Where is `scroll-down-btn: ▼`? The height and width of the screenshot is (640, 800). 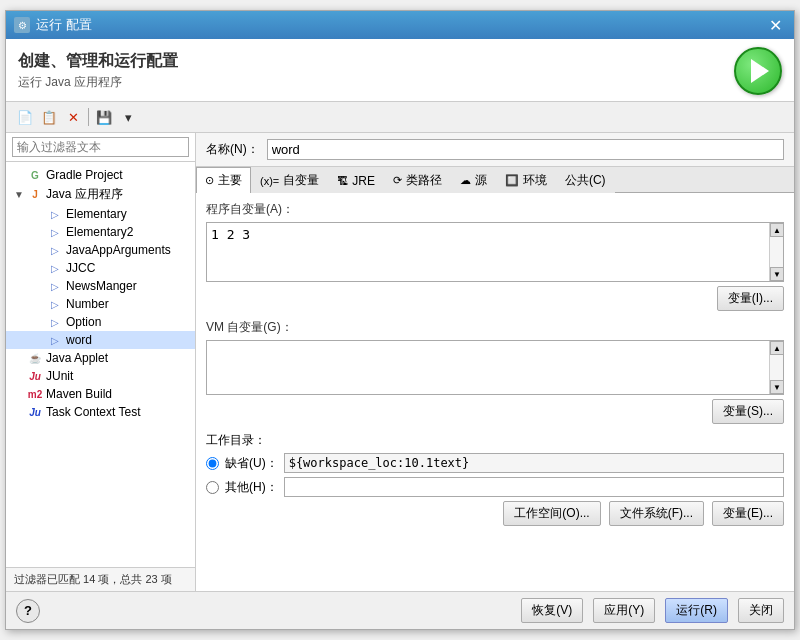
scroll-down-btn: ▼ is located at coordinates (777, 274).